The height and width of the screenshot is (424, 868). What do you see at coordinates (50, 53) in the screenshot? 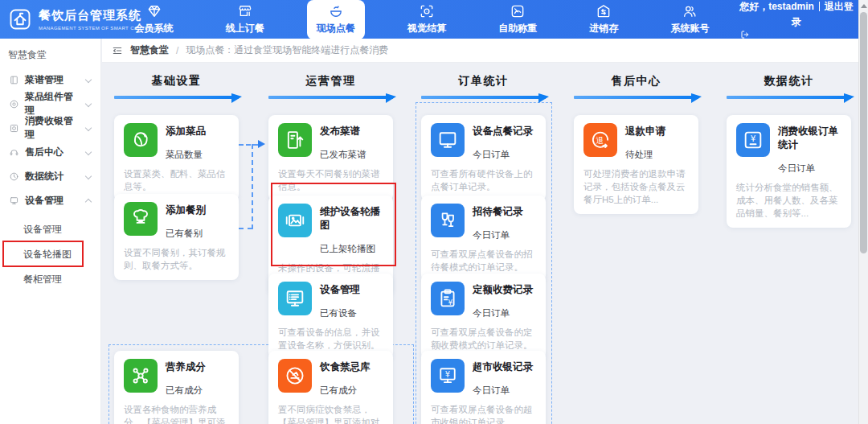
I see `sidebar-title: 智慧食堂` at bounding box center [50, 53].